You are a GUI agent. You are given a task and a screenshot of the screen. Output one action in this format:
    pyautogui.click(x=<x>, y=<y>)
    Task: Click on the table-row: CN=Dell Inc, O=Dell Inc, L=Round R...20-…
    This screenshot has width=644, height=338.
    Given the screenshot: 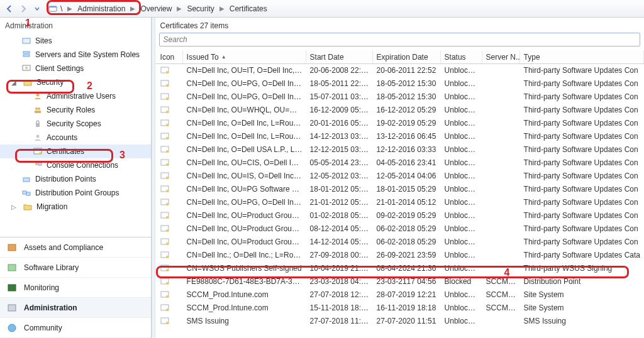 What is the action you would take?
    pyautogui.click(x=400, y=123)
    